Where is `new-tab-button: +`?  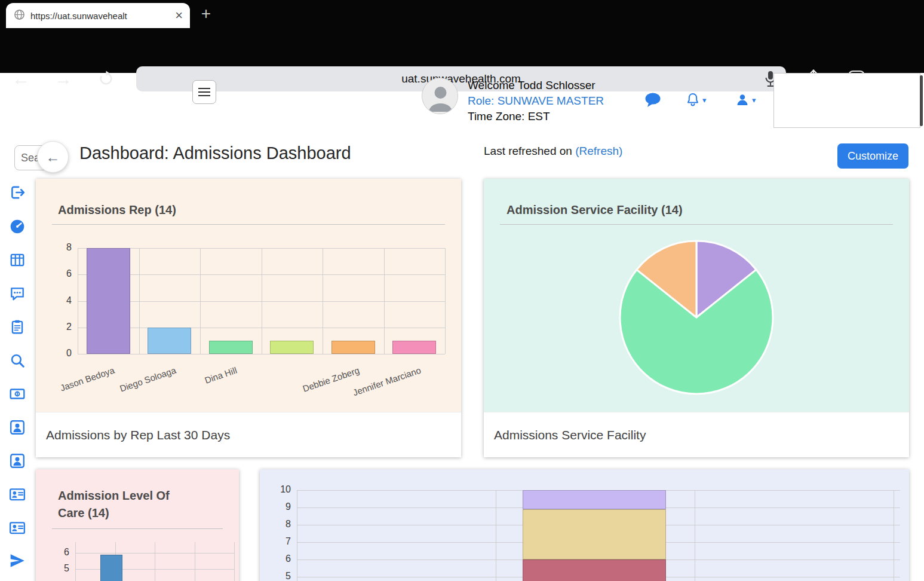 new-tab-button: + is located at coordinates (206, 14).